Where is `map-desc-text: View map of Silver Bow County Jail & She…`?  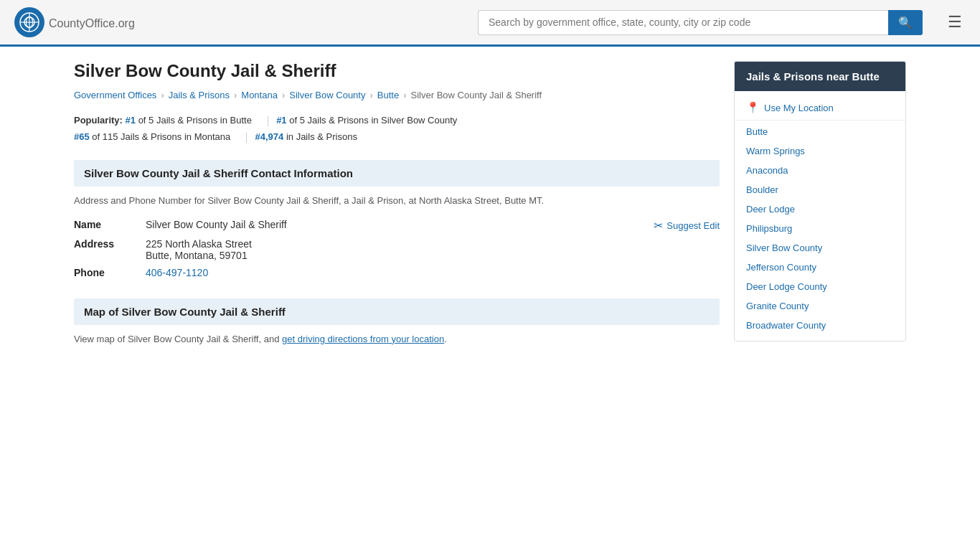 map-desc-text: View map of Silver Bow County Jail & She… is located at coordinates (176, 339).